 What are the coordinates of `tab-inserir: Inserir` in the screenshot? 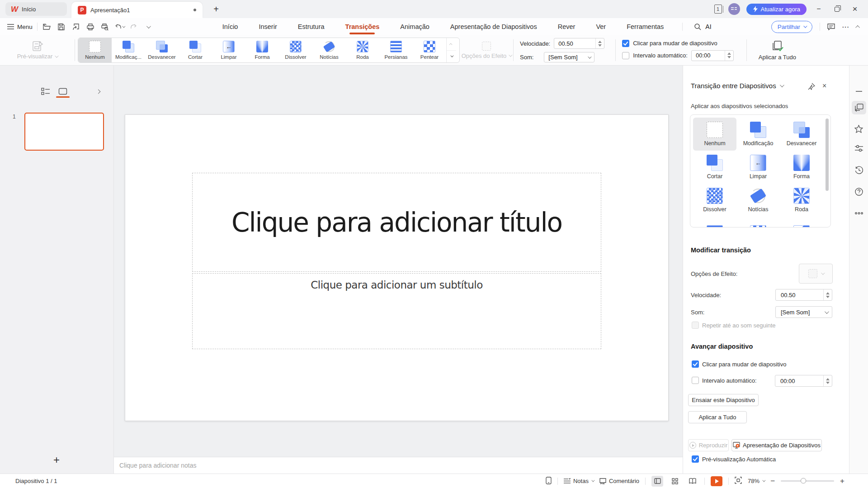 It's located at (268, 27).